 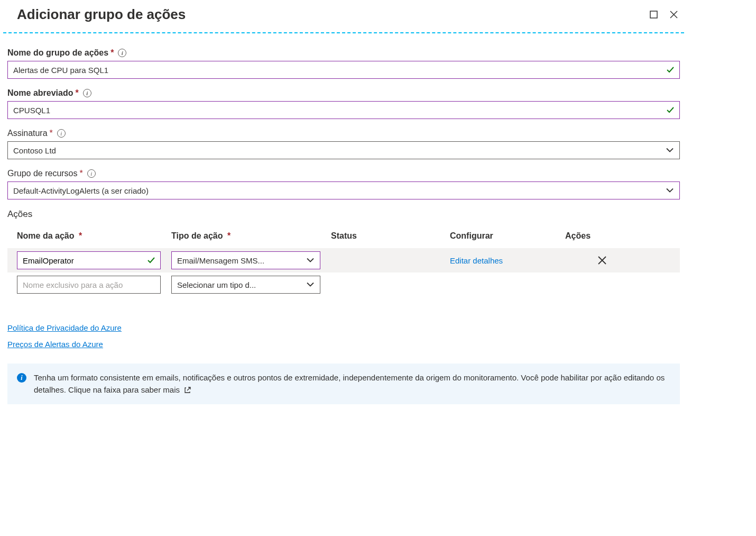 I want to click on group-name-input, so click(x=344, y=70).